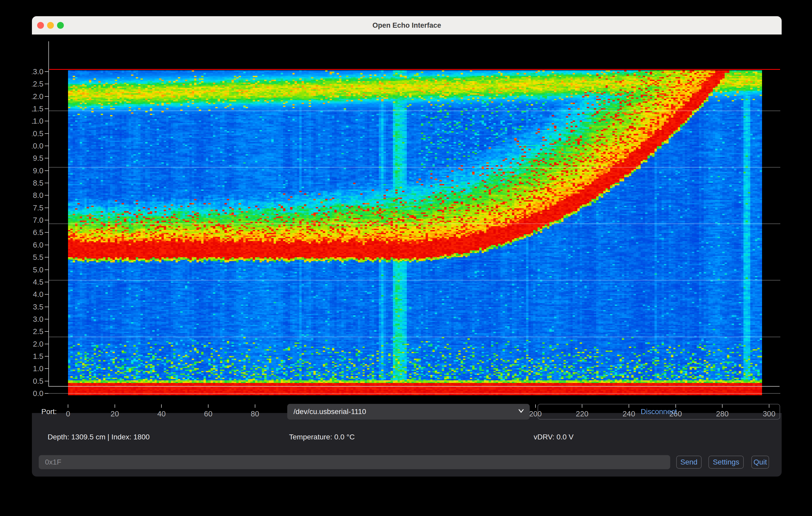 The image size is (812, 516). I want to click on window-title: Open Echo Interface, so click(407, 26).